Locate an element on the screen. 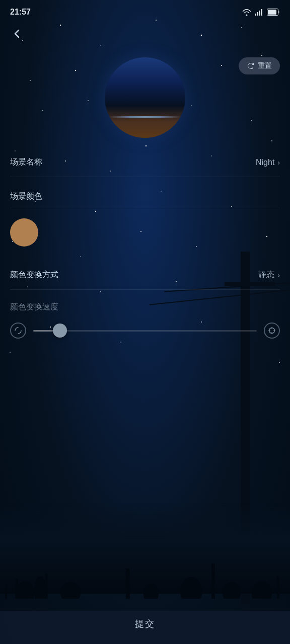  slider-min-icon is located at coordinates (18, 331).